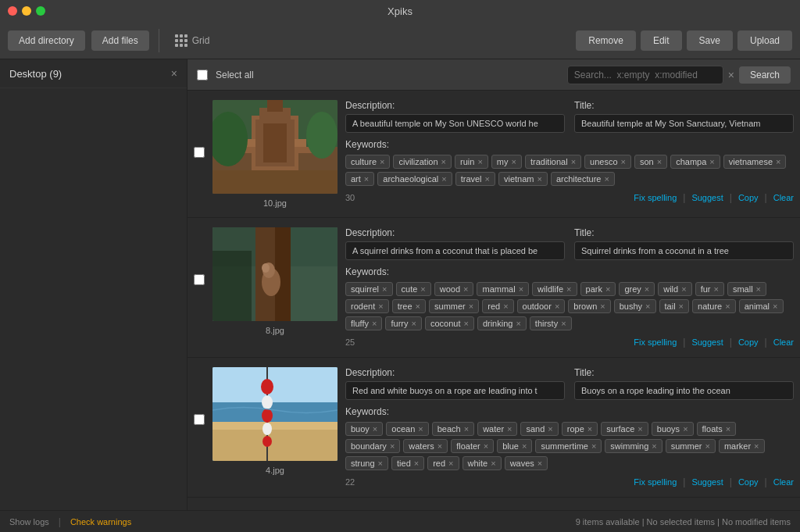 This screenshot has width=800, height=532. Describe the element at coordinates (192, 41) in the screenshot. I see `grid-view-button: Grid` at that location.